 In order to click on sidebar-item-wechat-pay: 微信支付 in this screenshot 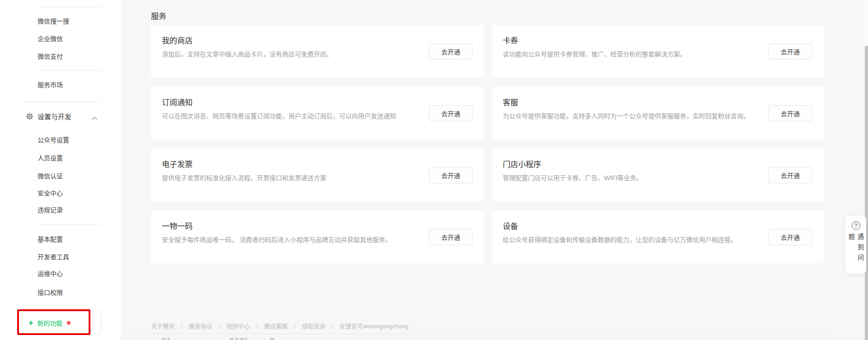, I will do `click(50, 56)`.